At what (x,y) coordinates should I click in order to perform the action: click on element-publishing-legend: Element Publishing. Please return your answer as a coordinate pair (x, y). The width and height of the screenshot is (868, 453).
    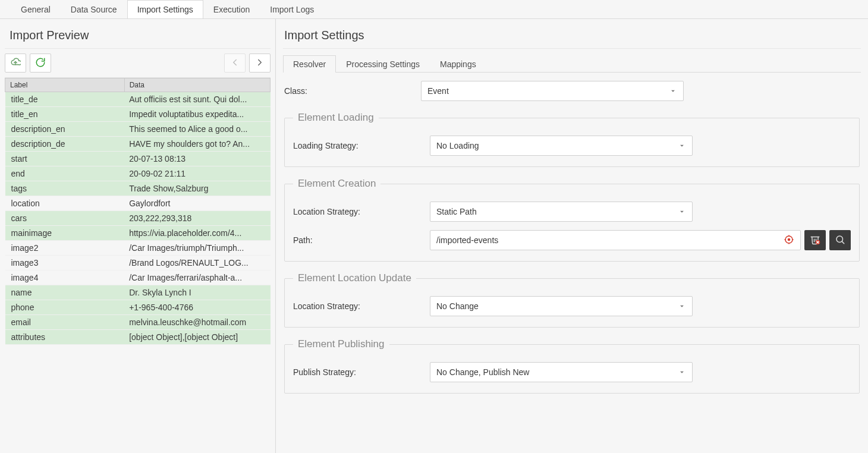
    Looking at the image, I should click on (341, 344).